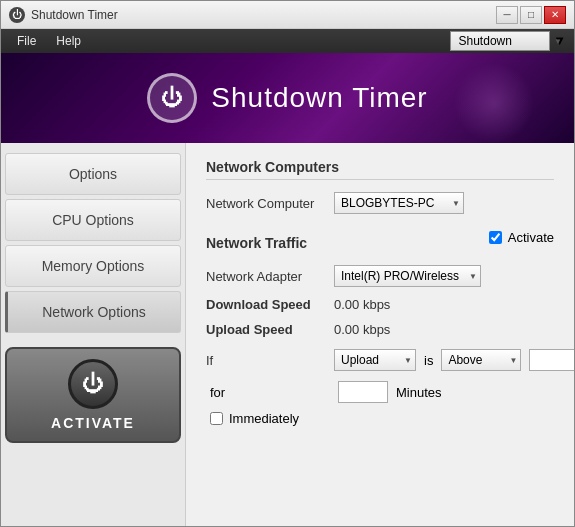 The image size is (575, 527). What do you see at coordinates (531, 15) in the screenshot?
I see `window-controls: ─ □ ✕` at bounding box center [531, 15].